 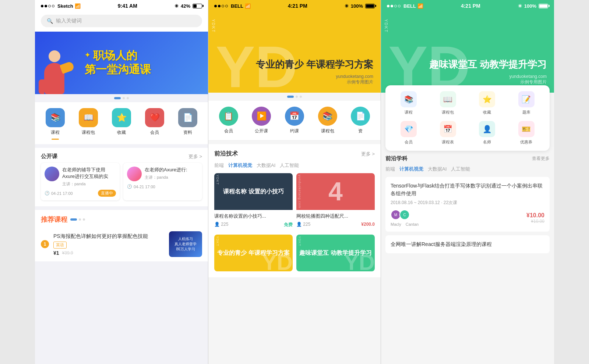 What do you see at coordinates (253, 202) in the screenshot?
I see `grid-card-1: YDKT 课程名称 设置的小技巧 课程名称设置的小技巧... 👤 225 免费` at bounding box center [253, 202].